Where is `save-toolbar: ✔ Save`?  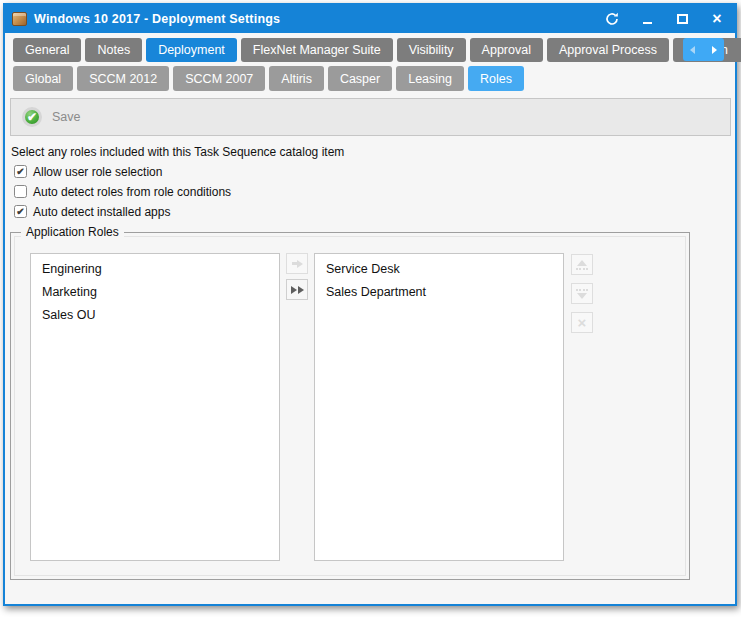 save-toolbar: ✔ Save is located at coordinates (370, 117).